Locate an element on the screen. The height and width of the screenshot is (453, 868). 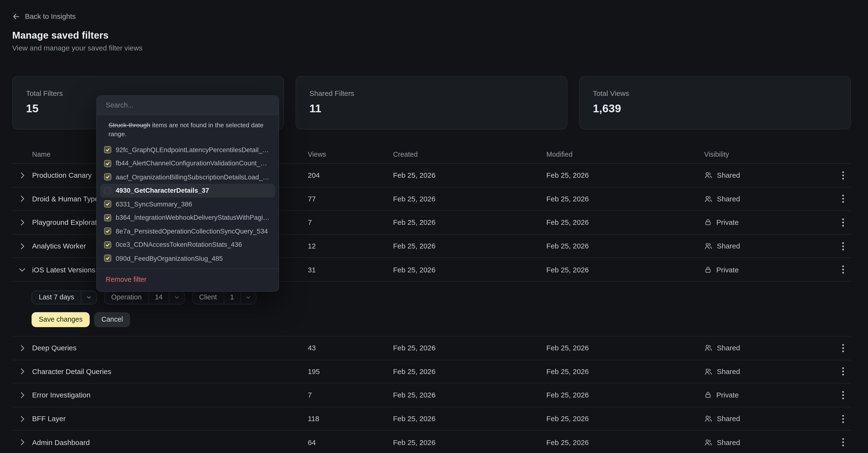
filter-item-label: b364_IntegrationWebhookDeliveryStatusWit… is located at coordinates (193, 218).